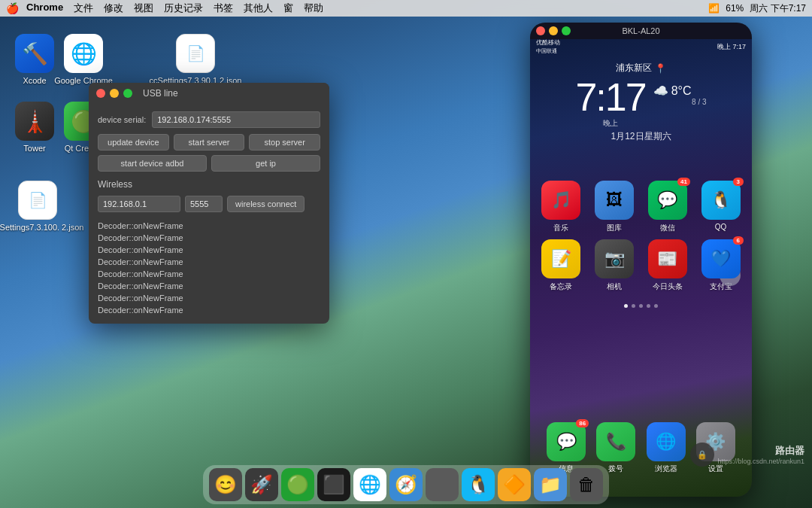 Image resolution: width=812 pixels, height=508 pixels. Describe the element at coordinates (761, 451) in the screenshot. I see `watermark-text: 路由器` at that location.